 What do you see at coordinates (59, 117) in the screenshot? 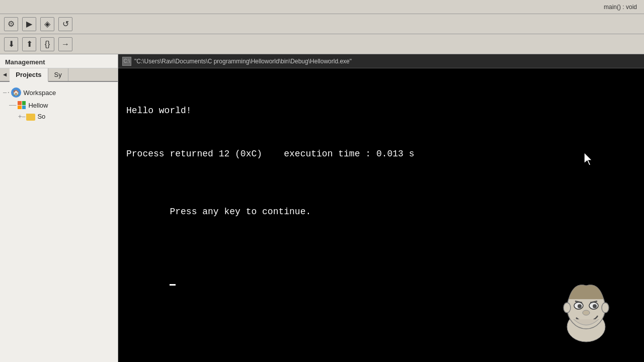
I see `tree-item-sources: +— So` at bounding box center [59, 117].